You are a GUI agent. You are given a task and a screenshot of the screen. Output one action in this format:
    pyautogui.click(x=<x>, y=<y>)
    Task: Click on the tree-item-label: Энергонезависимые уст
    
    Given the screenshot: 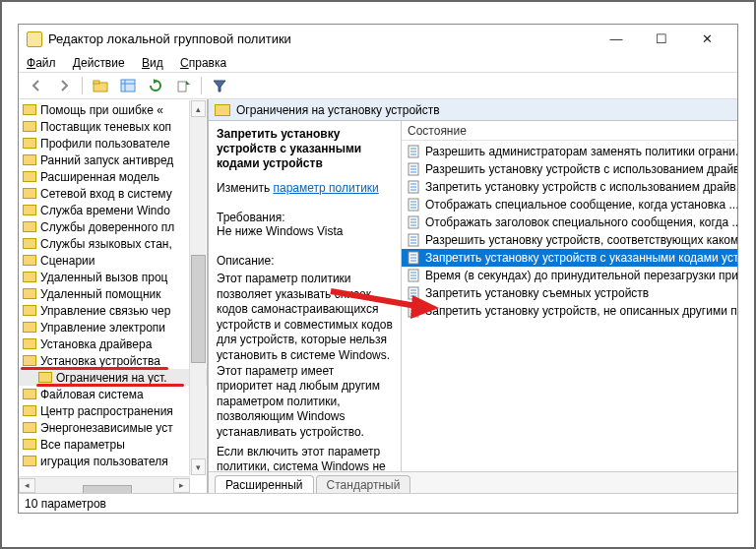 What is the action you would take?
    pyautogui.click(x=106, y=428)
    